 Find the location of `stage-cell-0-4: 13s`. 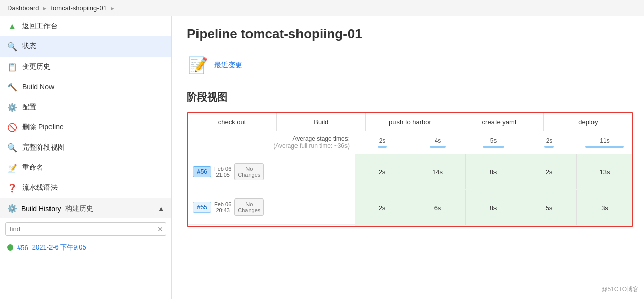

stage-cell-0-4: 13s is located at coordinates (605, 172).